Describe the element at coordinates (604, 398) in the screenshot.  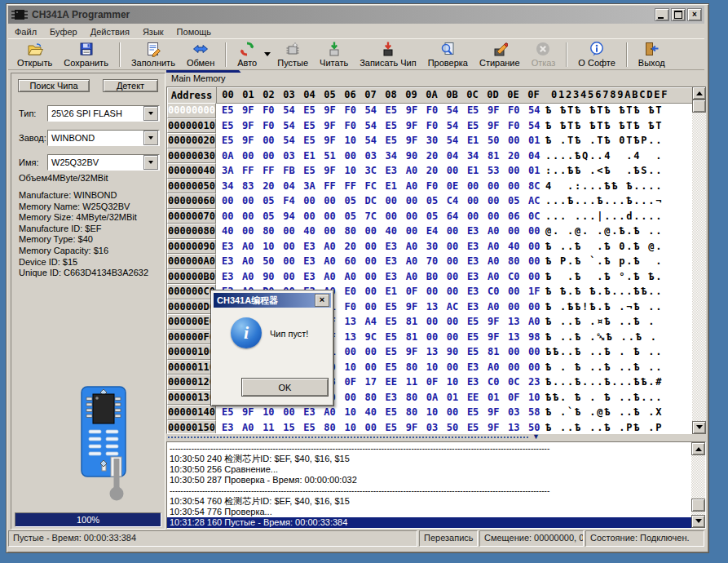
I see `hex-ascii: ѢѢ. Ѣ . Ѣ ..Ѣ...` at that location.